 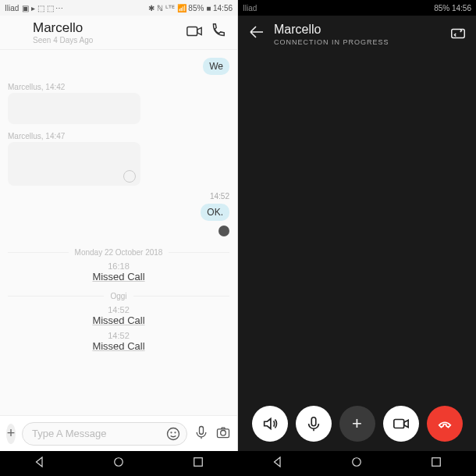 I want to click on date-divider: Monday 22 October 2018, so click(x=119, y=253).